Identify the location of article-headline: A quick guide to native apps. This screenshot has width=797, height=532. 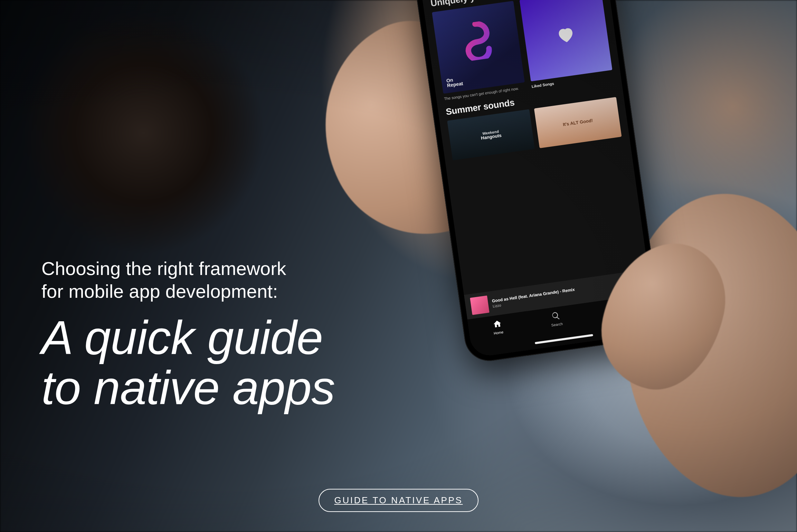
(188, 363).